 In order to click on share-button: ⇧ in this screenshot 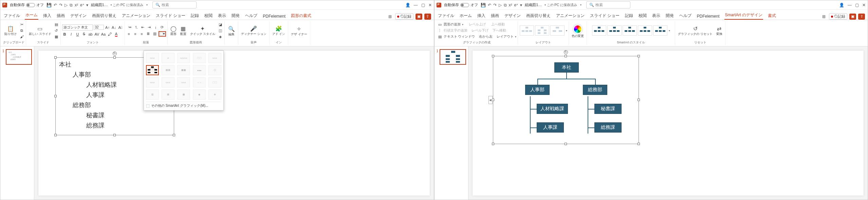, I will do `click(428, 17)`.